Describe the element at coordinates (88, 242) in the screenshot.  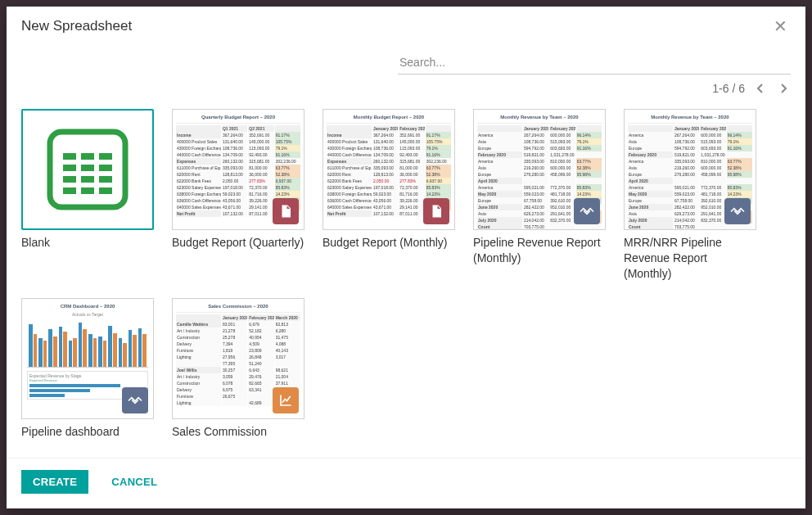
I see `template-label: Blank` at that location.